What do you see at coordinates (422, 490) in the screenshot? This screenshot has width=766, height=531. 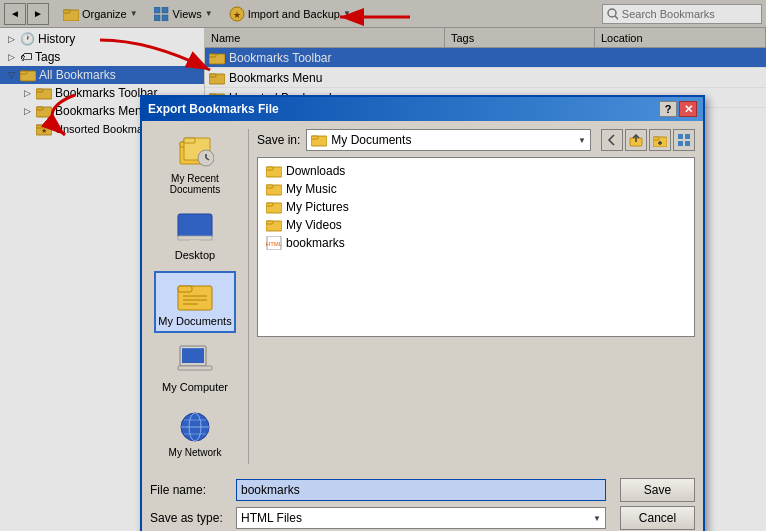 I see `filename-row: File name: Save` at bounding box center [422, 490].